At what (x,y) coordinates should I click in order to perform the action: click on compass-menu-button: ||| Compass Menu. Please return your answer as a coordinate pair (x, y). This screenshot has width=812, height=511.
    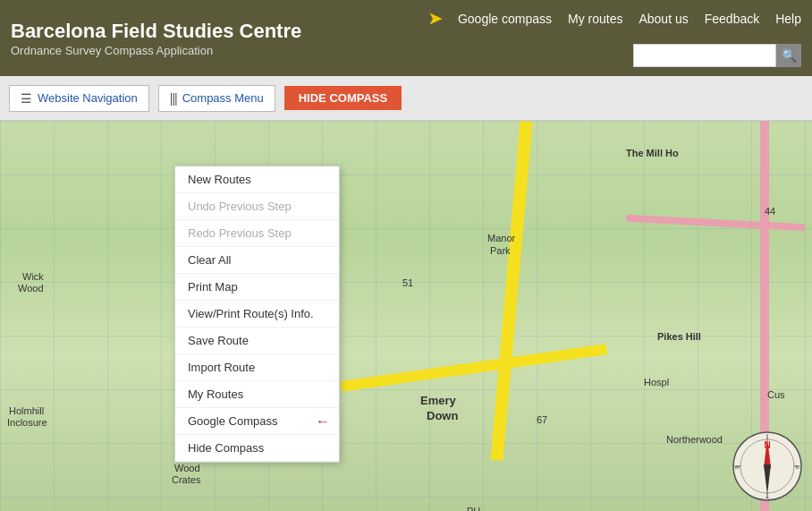
    Looking at the image, I should click on (216, 98).